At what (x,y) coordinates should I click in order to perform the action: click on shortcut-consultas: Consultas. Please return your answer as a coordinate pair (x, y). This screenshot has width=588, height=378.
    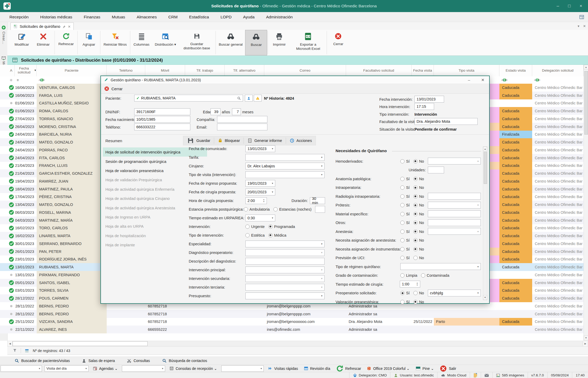
    Looking at the image, I should click on (138, 361).